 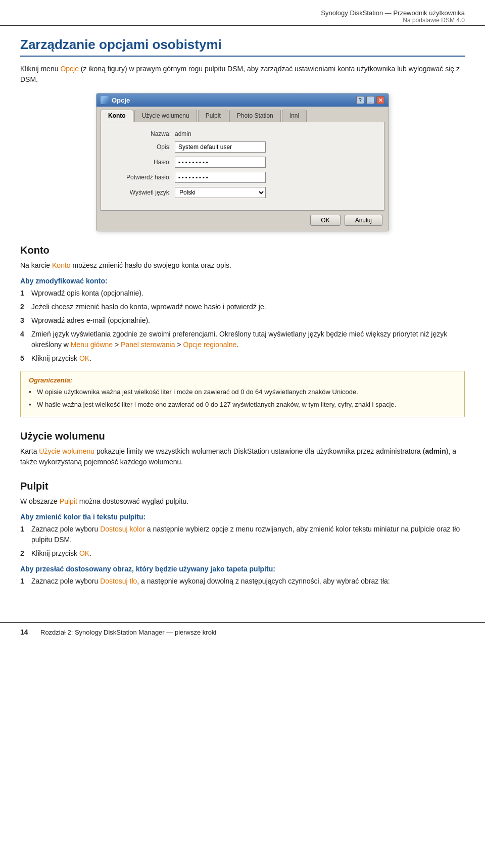 What do you see at coordinates (243, 380) in the screenshot?
I see `restriction-title: Ograniczenia:` at bounding box center [243, 380].